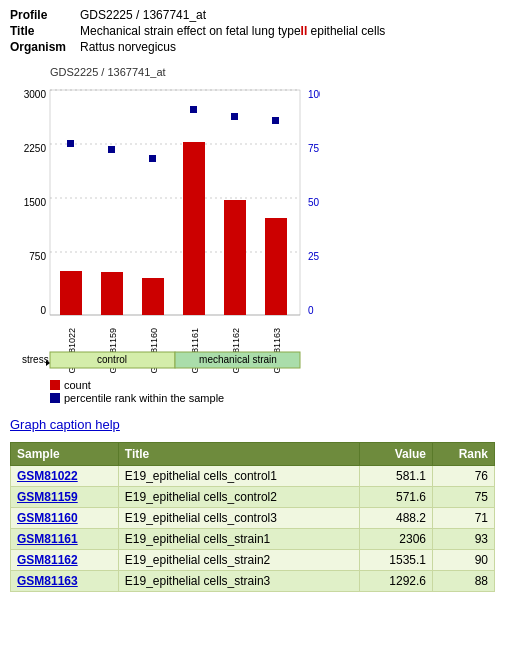  Describe the element at coordinates (464, 498) in the screenshot. I see `cell-rank: 75` at that location.